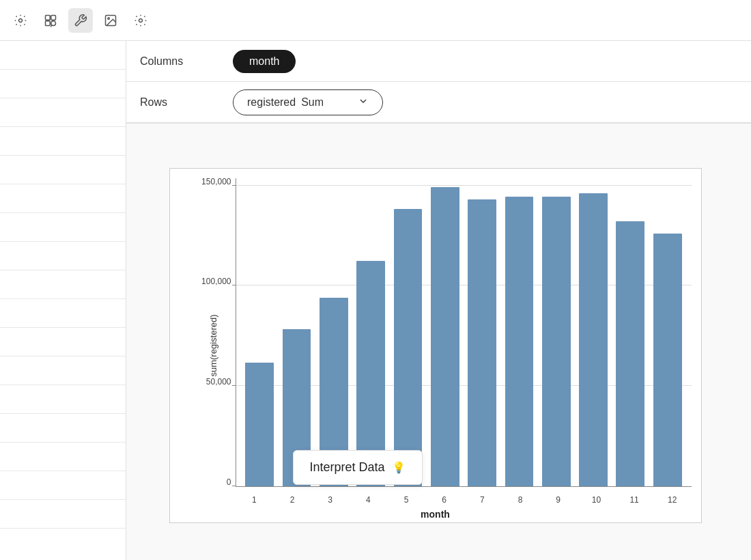 Image resolution: width=751 pixels, height=560 pixels. I want to click on y-label-100k: 100,000, so click(216, 281).